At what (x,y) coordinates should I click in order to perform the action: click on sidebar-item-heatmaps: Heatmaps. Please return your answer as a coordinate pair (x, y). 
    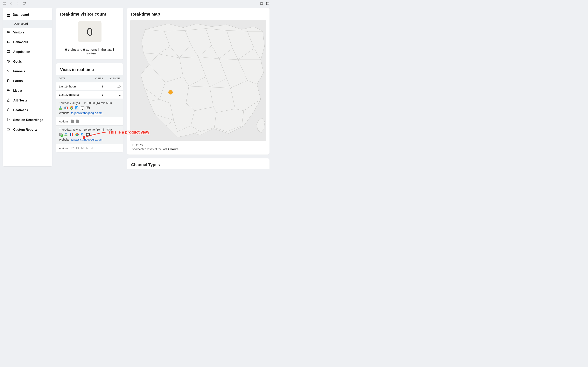
    Looking at the image, I should click on (27, 110).